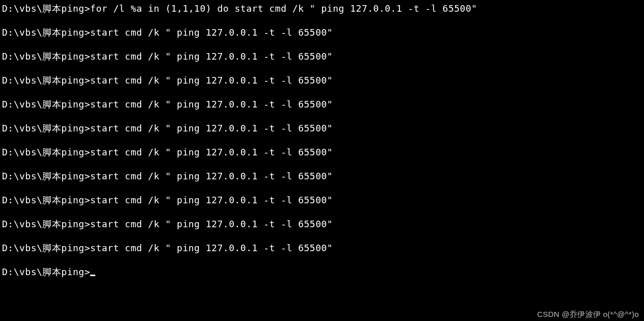  What do you see at coordinates (322, 272) in the screenshot?
I see `terminal-line: D:\vbs\脚本ping>` at bounding box center [322, 272].